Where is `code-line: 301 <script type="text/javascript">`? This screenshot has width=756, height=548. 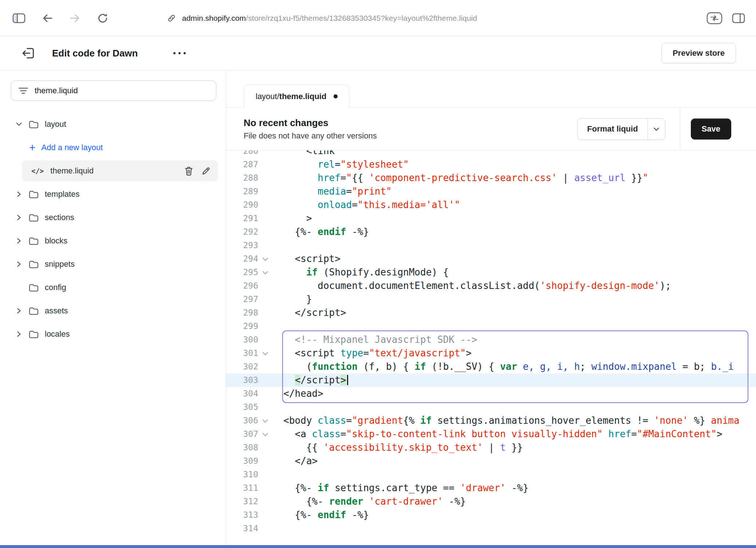
code-line: 301 <script type="text/javascript"> is located at coordinates (491, 353).